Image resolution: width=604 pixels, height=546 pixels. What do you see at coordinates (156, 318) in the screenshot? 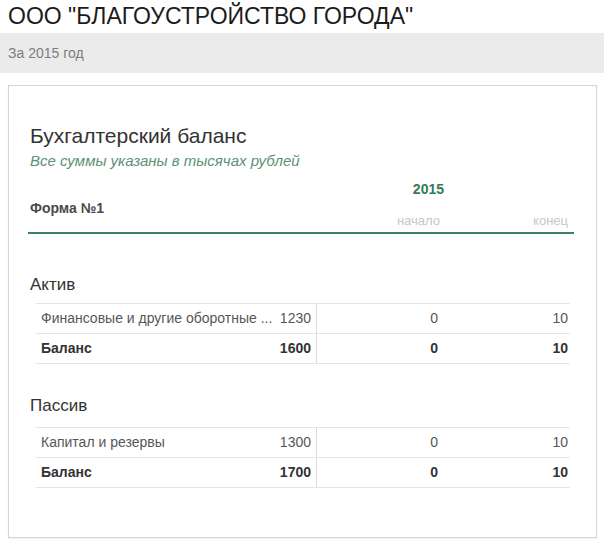
I see `row-name: Финансовые и другие оборотные ...` at bounding box center [156, 318].